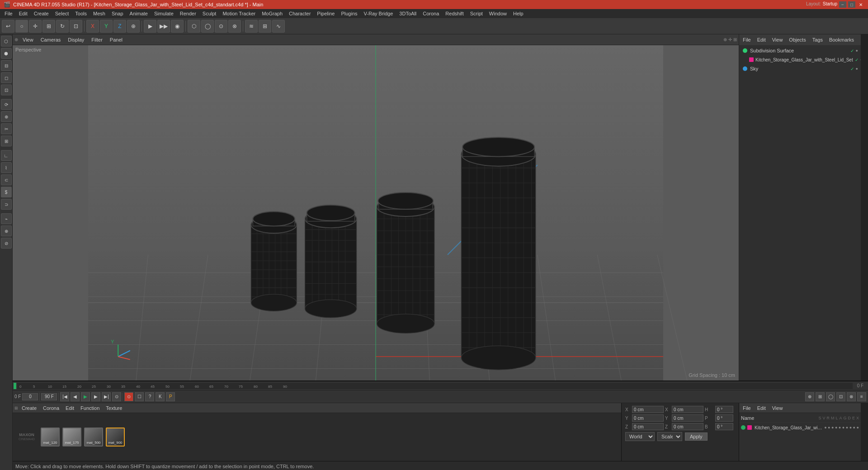 The height and width of the screenshot is (470, 868). Describe the element at coordinates (28, 40) in the screenshot. I see `vp-view-menu: View` at that location.